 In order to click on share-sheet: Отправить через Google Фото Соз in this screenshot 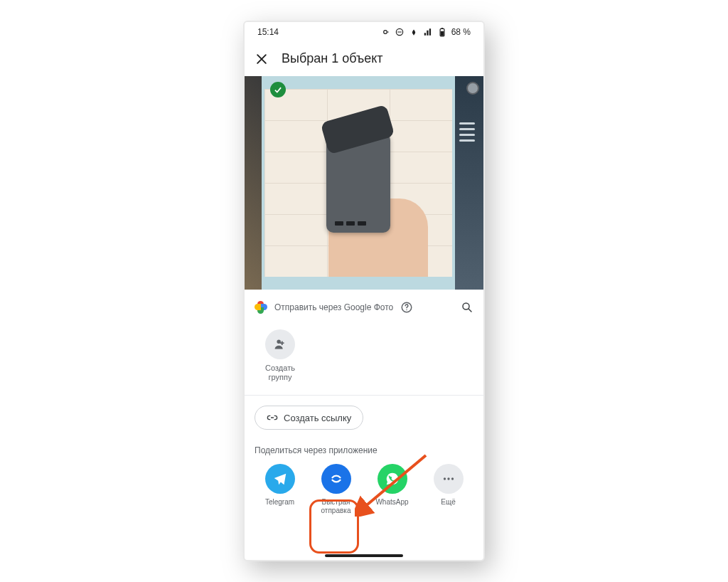, I will do `click(364, 407)`.